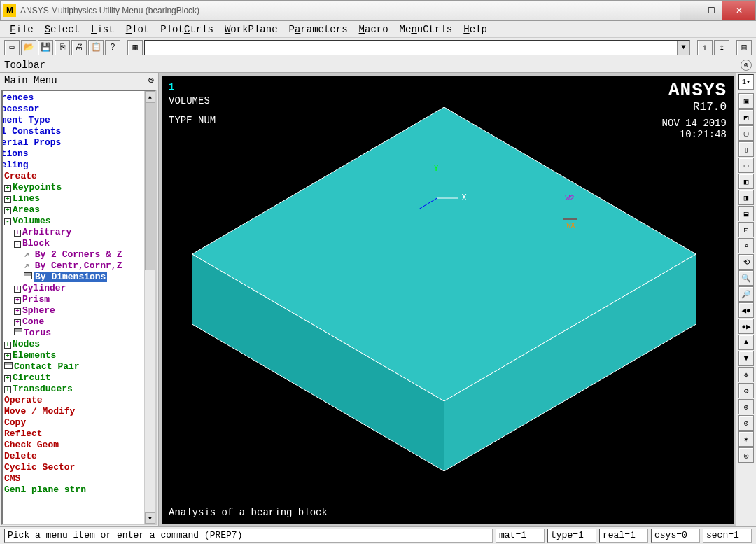 The image size is (756, 544). What do you see at coordinates (690, 11) in the screenshot?
I see `minimize-button: —` at bounding box center [690, 11].